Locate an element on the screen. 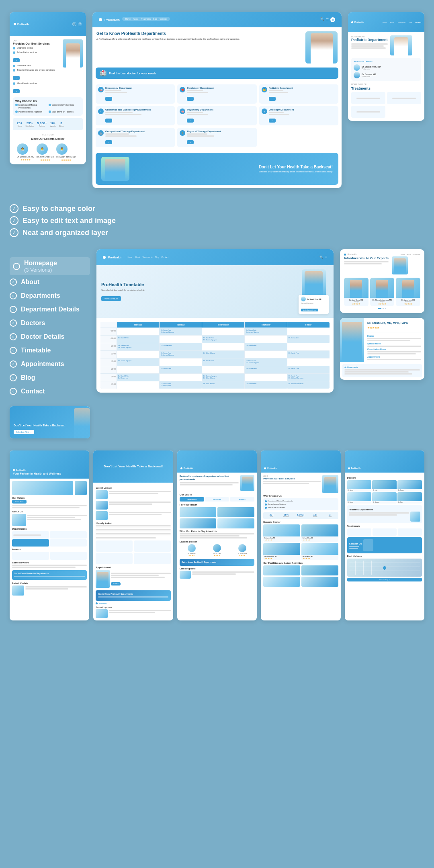 The height and width of the screenshot is (868, 434). pediatric-preview-right: ProHealth Home About Treatments Blog Con… is located at coordinates (386, 67).